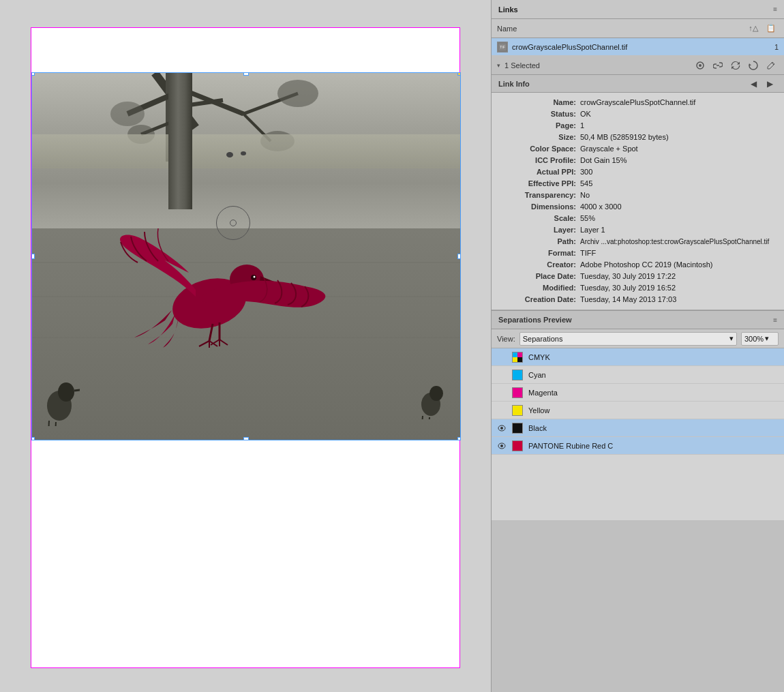  What do you see at coordinates (246, 74) in the screenshot?
I see `handle-top-center` at bounding box center [246, 74].